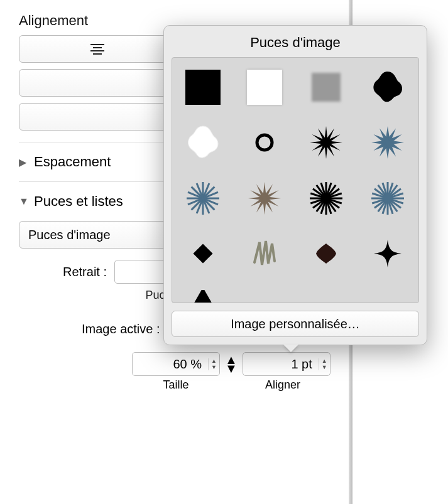 This screenshot has height=504, width=448. I want to click on bullet-black-square, so click(203, 87).